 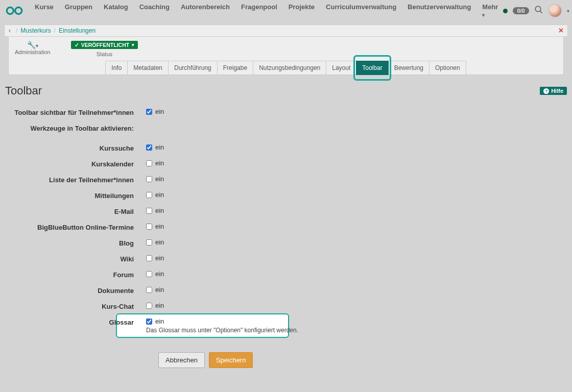 I want to click on checkbox-kurskalender, so click(x=149, y=163).